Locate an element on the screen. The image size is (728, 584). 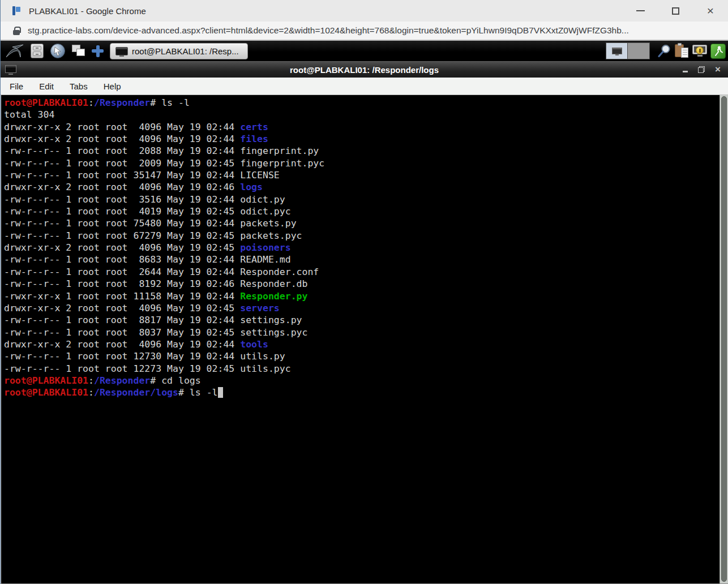
terminal-line: -rw-r--r-- 1 root root 67279 May 19 02:4… is located at coordinates (359, 235).